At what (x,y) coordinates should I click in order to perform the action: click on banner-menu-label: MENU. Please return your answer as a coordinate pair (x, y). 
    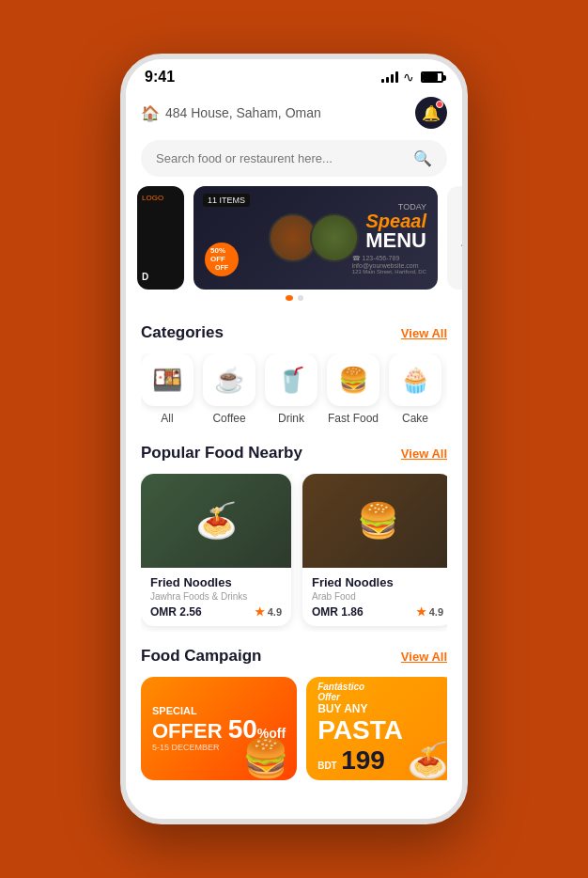
    Looking at the image, I should click on (389, 241).